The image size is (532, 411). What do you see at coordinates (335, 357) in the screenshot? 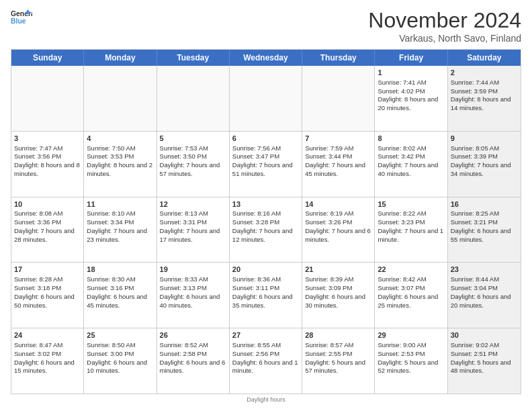
I see `day-info: Sunrise: 8:57 AM Sunset: 2:55 PM Dayligh…` at bounding box center [335, 357].